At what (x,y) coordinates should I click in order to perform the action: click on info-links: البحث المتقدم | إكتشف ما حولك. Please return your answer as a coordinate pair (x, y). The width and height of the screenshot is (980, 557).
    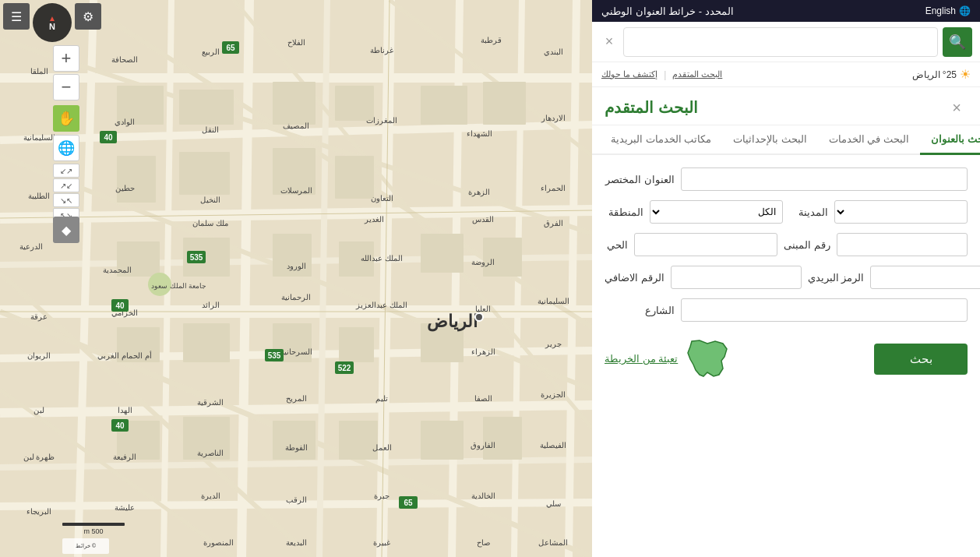
    Looking at the image, I should click on (662, 75).